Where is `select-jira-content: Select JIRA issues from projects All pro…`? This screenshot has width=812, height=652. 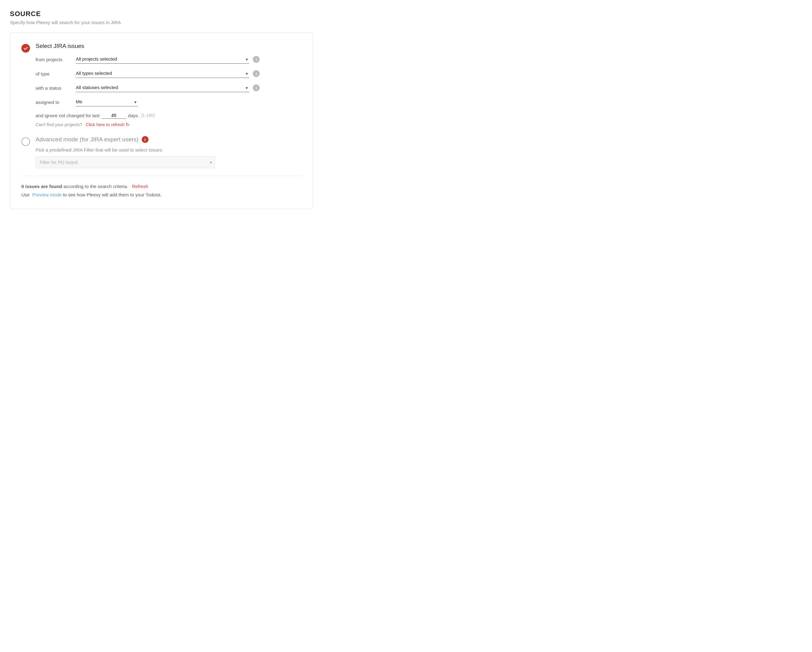
select-jira-content: Select JIRA issues from projects All pro… is located at coordinates (169, 85).